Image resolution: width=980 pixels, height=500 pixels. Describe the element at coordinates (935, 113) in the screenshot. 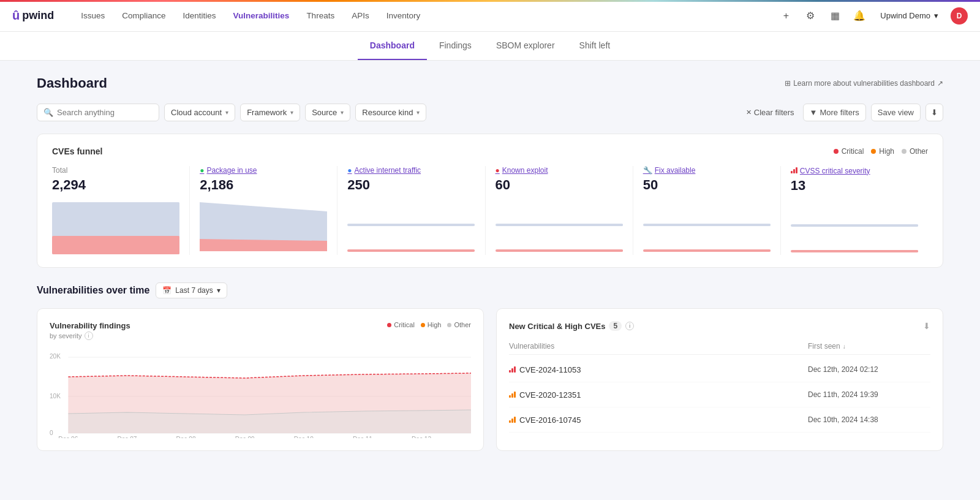

I see `export-button: ⬇` at that location.